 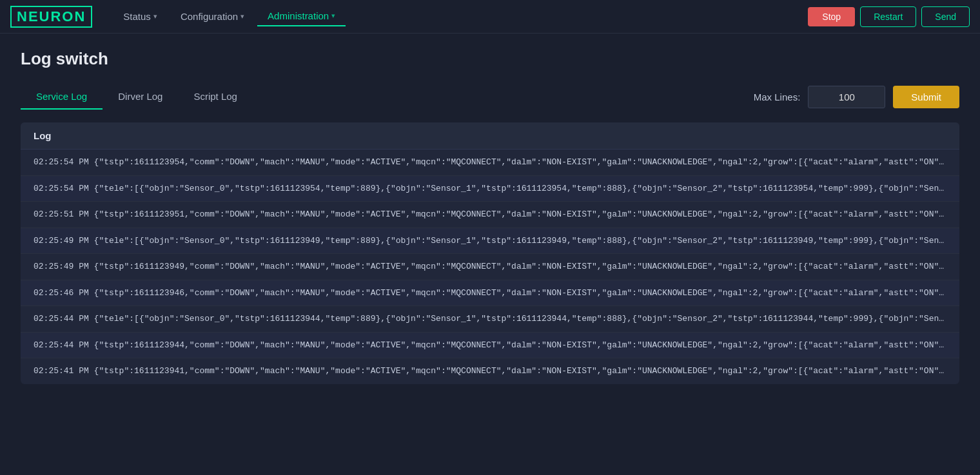 What do you see at coordinates (490, 215) in the screenshot?
I see `log-entry: 02:25:51 PM {"tstp":1611123951,"comm":"D…` at bounding box center [490, 215].